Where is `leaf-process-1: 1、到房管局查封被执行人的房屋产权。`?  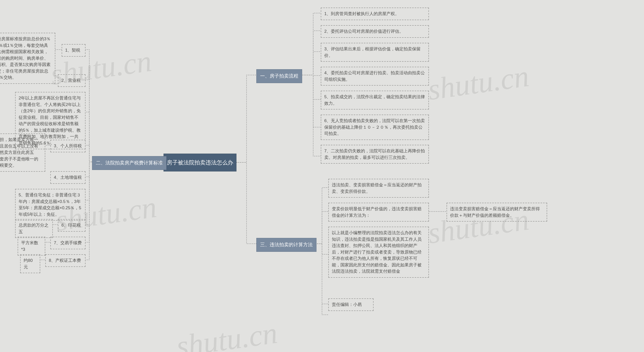
leaf-process-1: 1、到房管局查封被执行人的房屋产权。 is located at coordinates (375, 14).